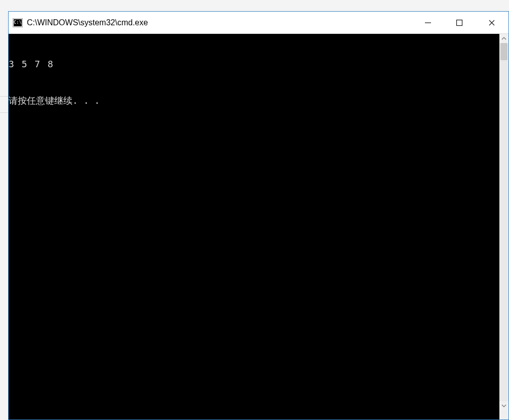  What do you see at coordinates (428, 23) in the screenshot?
I see `minimize-icon` at bounding box center [428, 23].